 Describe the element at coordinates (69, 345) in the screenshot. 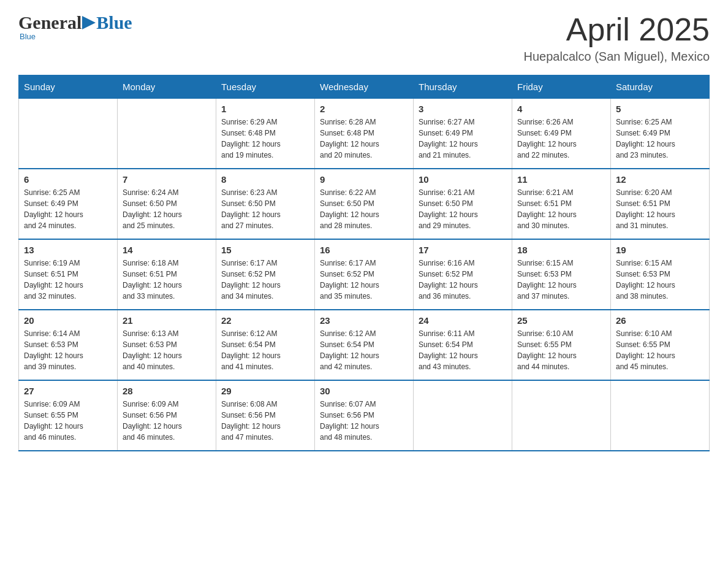

I see `day-cell: 20Sunrise: 6:14 AM Sunset: 6:53 PM Dayli…` at that location.